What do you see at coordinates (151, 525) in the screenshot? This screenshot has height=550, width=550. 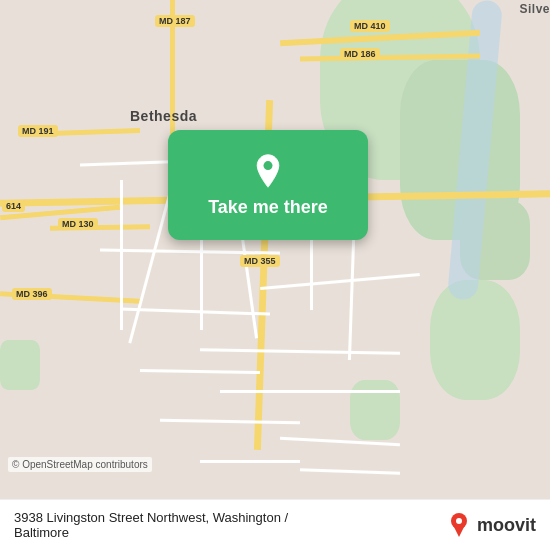 I see `address-section: 3938 Livingston Street Northwest, Washin…` at bounding box center [151, 525].